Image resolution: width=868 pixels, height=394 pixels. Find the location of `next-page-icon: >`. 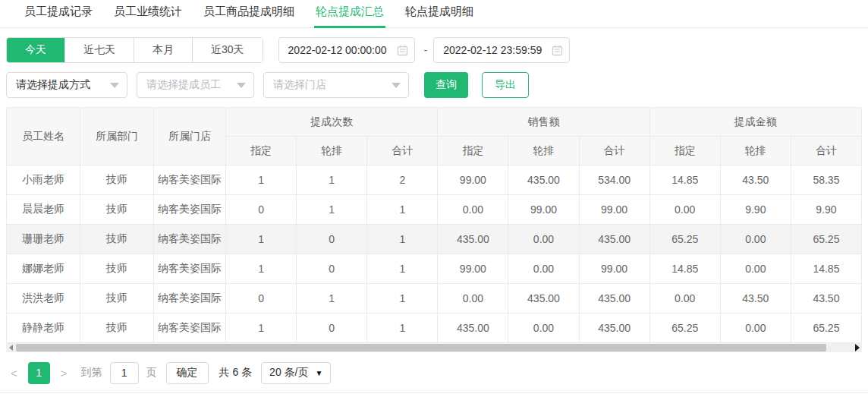

next-page-icon: > is located at coordinates (64, 374).